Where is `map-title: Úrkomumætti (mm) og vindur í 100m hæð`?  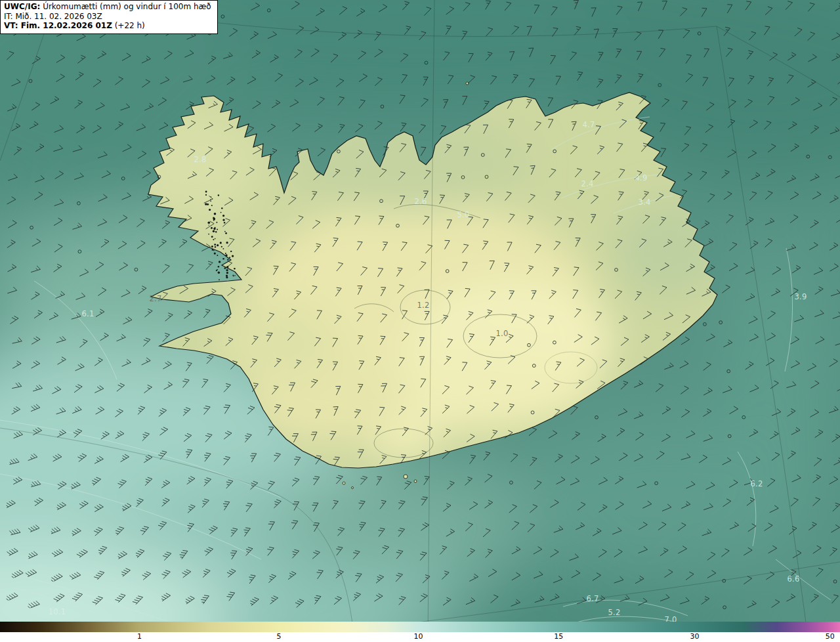 map-title: Úrkomumætti (mm) og vindur í 100m hæð is located at coordinates (127, 7).